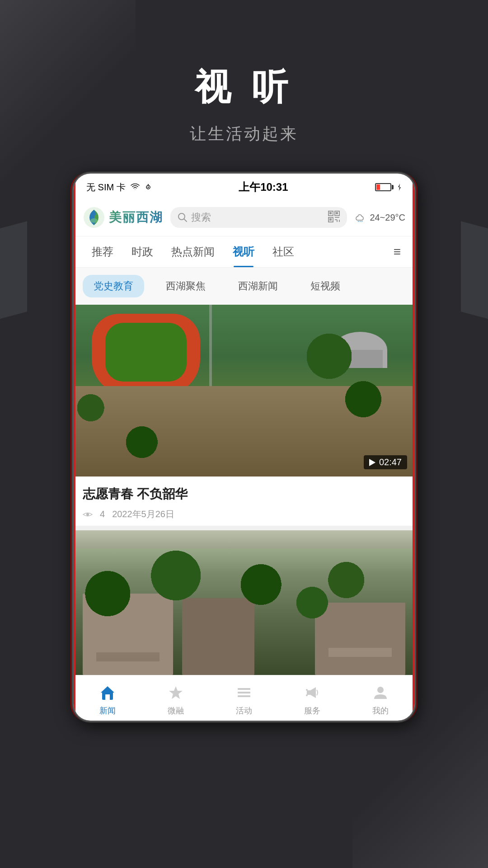 The width and height of the screenshot is (488, 868). Describe the element at coordinates (334, 217) in the screenshot. I see `scan-icon` at that location.